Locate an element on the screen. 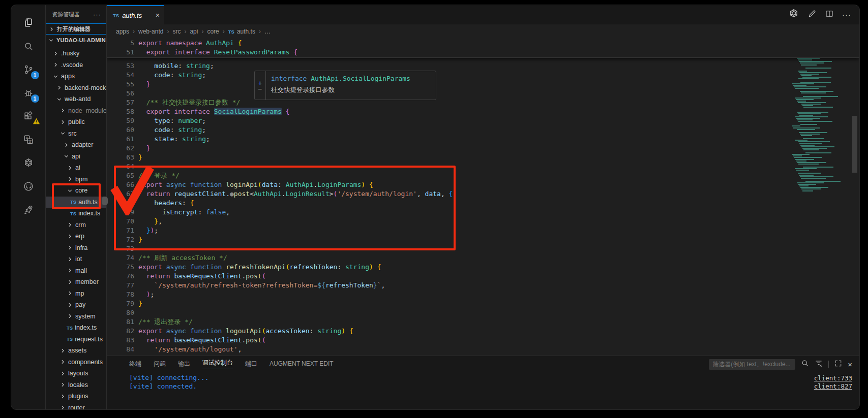 This screenshot has width=868, height=418. search-icon is located at coordinates (28, 46).